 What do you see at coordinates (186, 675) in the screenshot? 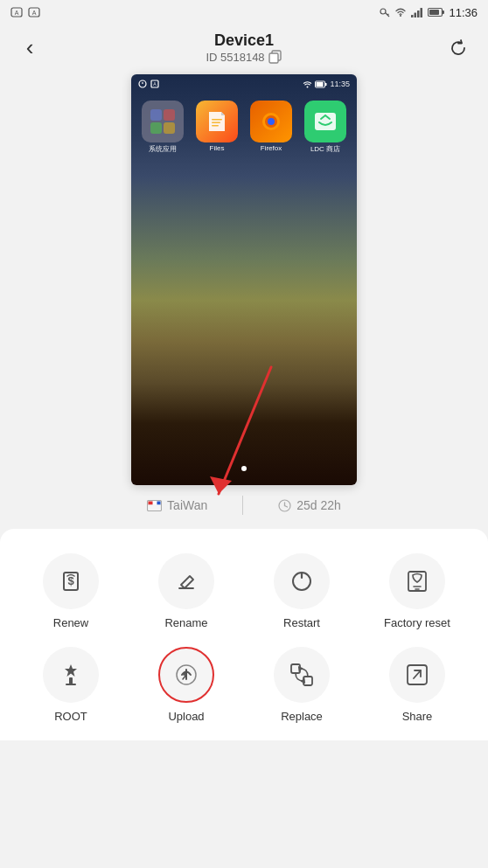
I see `upload-icon-circle` at bounding box center [186, 675].